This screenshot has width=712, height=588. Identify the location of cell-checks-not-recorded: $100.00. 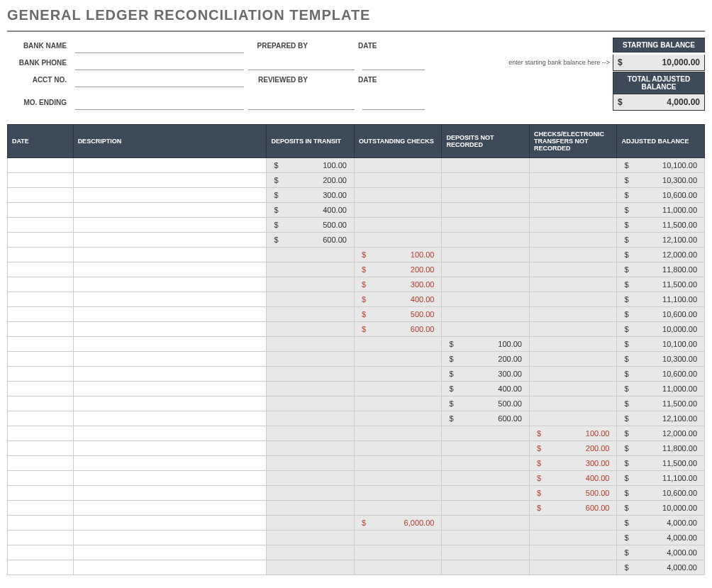
(573, 434).